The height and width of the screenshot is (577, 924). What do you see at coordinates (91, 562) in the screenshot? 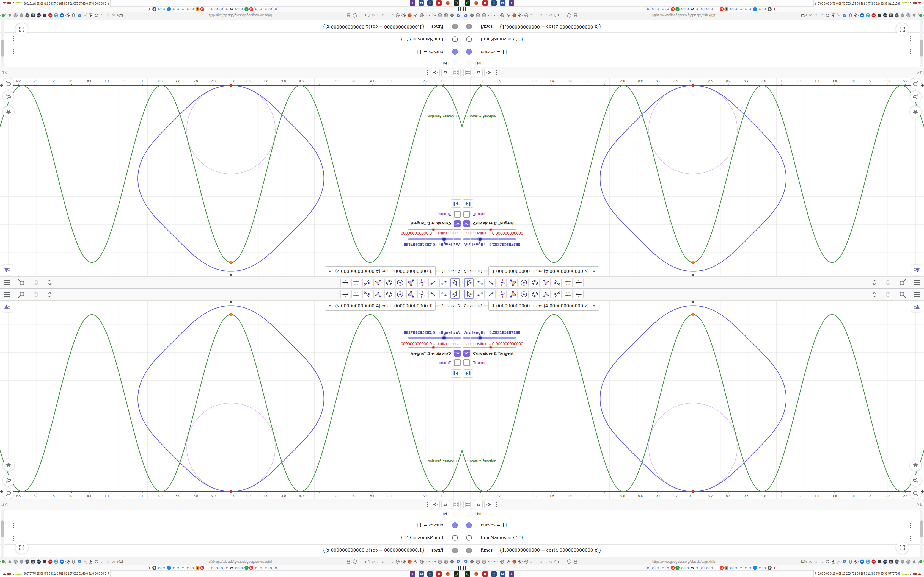
I see `download-icon` at bounding box center [91, 562].